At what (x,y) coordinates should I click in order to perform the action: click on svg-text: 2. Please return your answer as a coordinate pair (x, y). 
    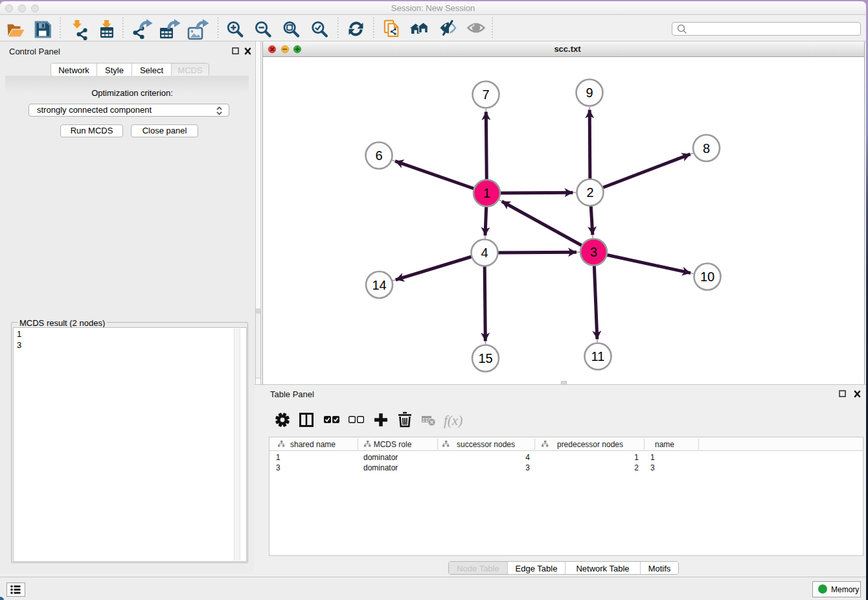
    Looking at the image, I should click on (589, 192).